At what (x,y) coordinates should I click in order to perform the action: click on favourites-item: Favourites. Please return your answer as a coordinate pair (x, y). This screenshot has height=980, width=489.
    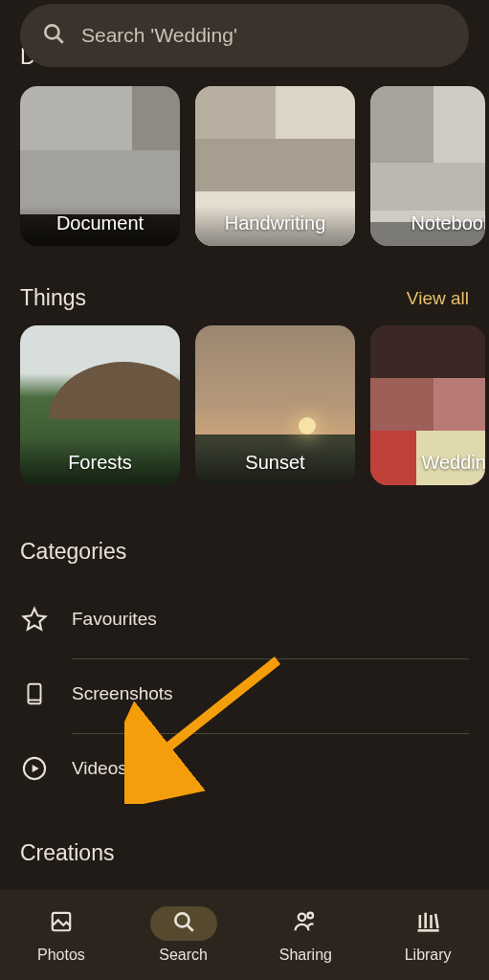
    Looking at the image, I should click on (245, 619).